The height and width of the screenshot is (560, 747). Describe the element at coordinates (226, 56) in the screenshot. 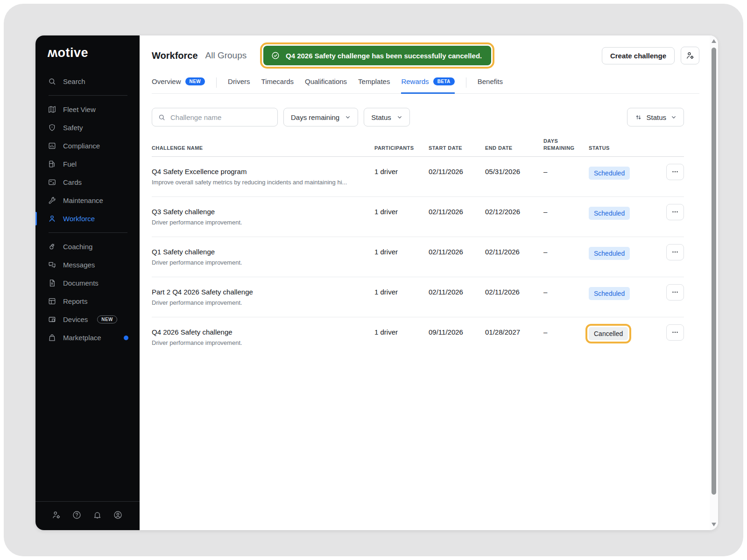

I see `group-selector: All Groups` at that location.